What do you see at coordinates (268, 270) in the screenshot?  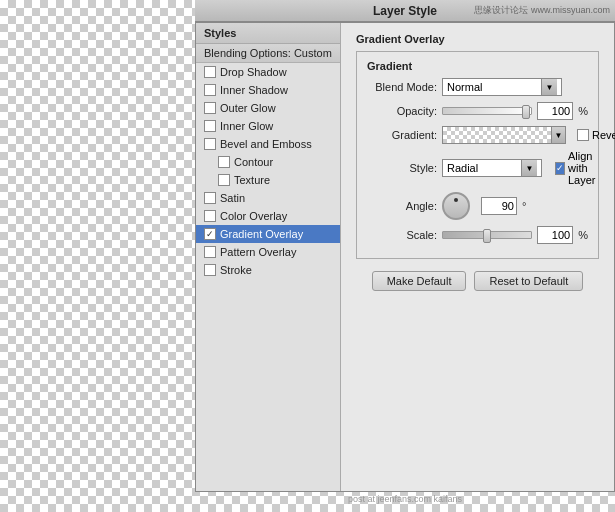 I see `sidebar-item-stroke: Stroke` at bounding box center [268, 270].